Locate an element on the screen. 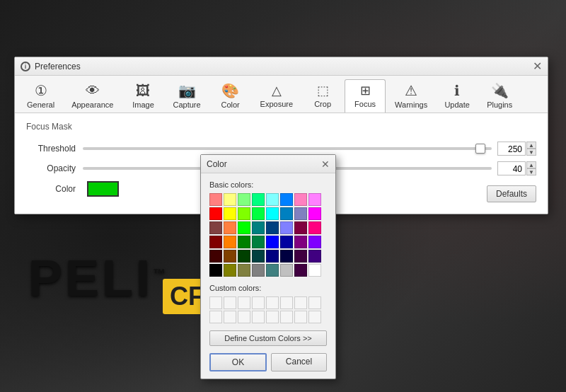 This screenshot has width=566, height=392. threshold-value: 250 is located at coordinates (512, 149).